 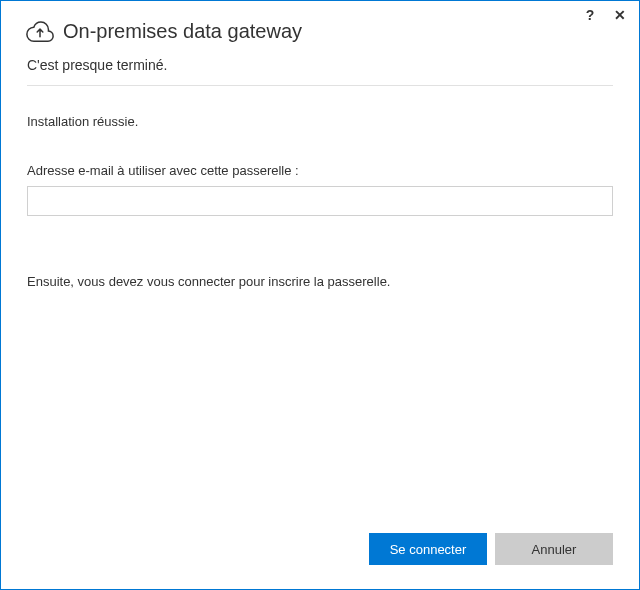 I want to click on app-title: On-premises data gateway, so click(x=182, y=32).